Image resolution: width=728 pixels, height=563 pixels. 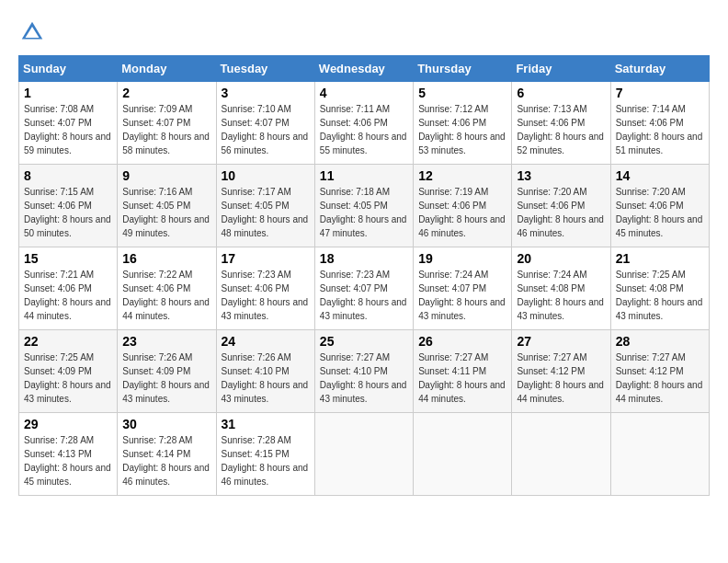 What do you see at coordinates (461, 213) in the screenshot?
I see `day-info: Sunrise: 7:19 AM Sunset: 4:06 PM Dayligh…` at bounding box center [461, 213].